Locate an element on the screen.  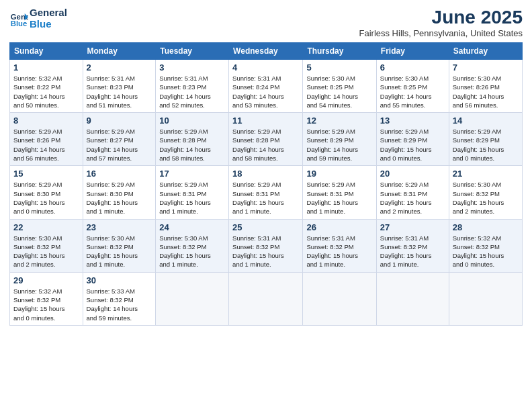
weekday-header-thursday: Thursday is located at coordinates (340, 51).